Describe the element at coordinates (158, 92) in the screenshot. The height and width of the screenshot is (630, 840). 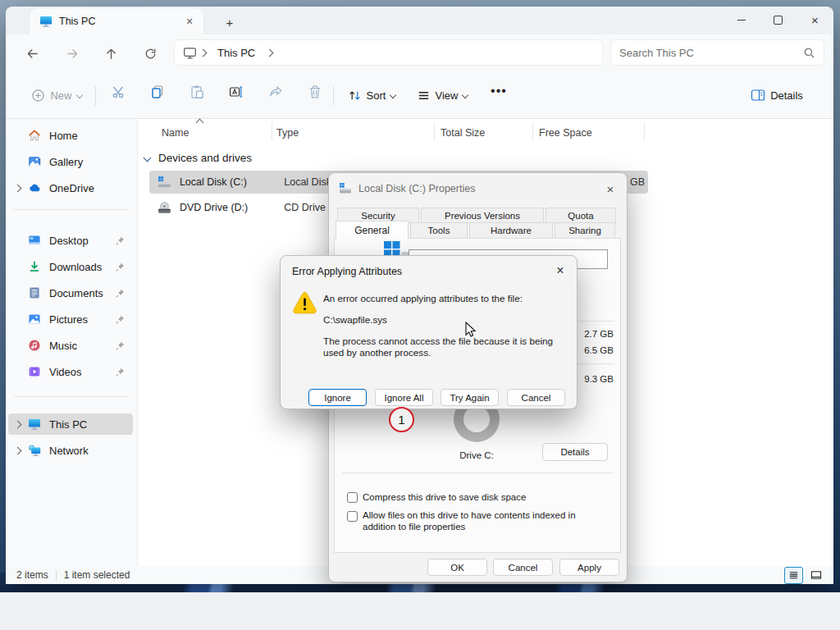
I see `copy-button` at that location.